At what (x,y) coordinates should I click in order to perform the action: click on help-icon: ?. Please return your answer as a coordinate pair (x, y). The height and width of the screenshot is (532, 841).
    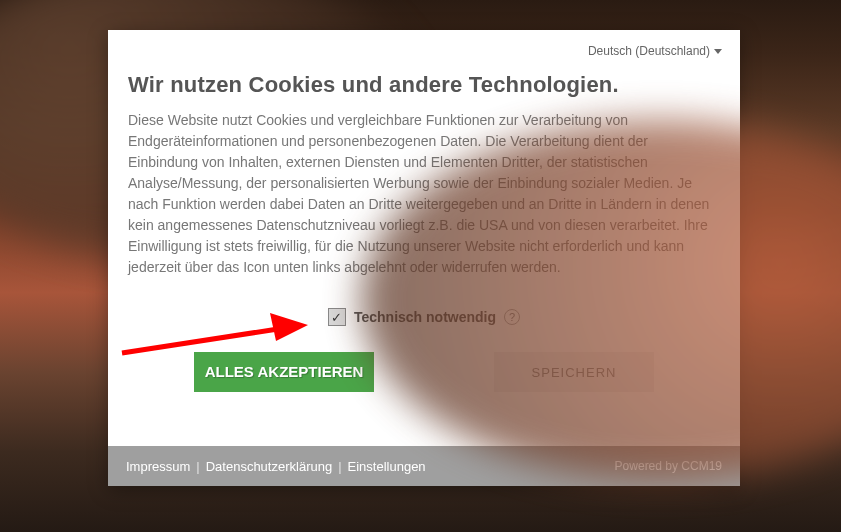
    Looking at the image, I should click on (512, 317).